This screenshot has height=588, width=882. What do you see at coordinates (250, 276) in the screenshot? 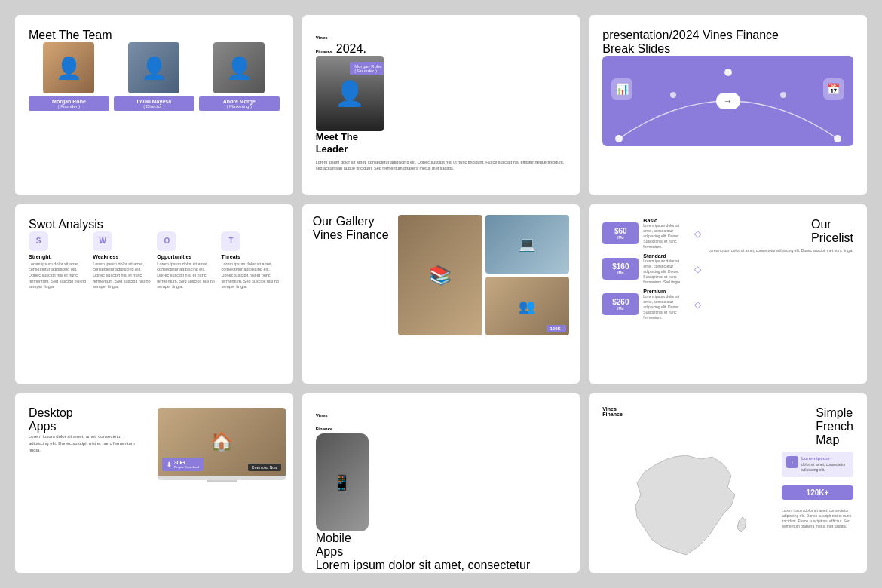
I see `swot-text-t: Lorem ipsum dolor sit amet, consectetur …` at bounding box center [250, 276].